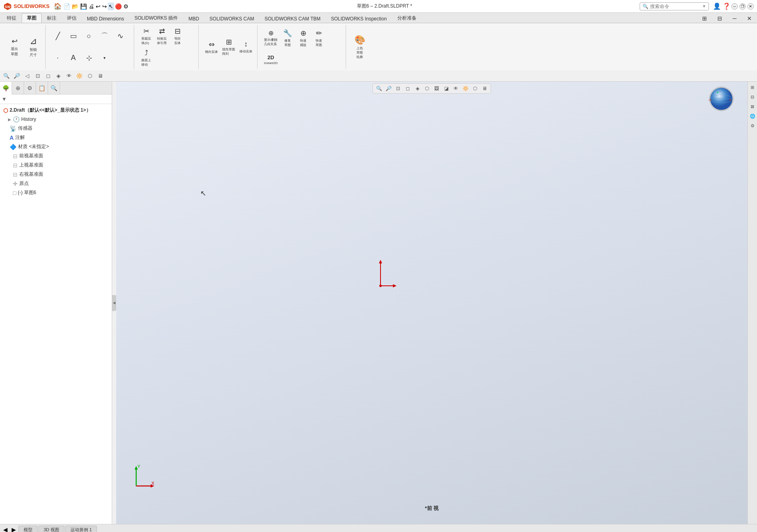 Image resolution: width=757 pixels, height=532 pixels. Describe the element at coordinates (72, 18) in the screenshot. I see `tab-evaluate: 评估` at that location.